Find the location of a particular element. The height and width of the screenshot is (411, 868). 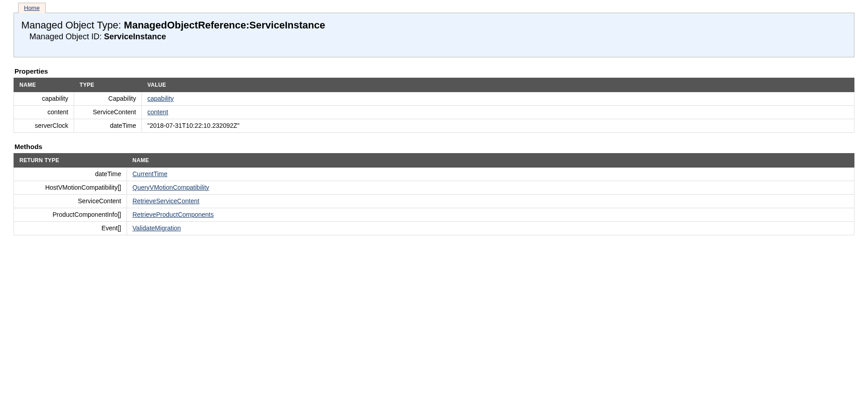

property-type: Capability is located at coordinates (108, 99).